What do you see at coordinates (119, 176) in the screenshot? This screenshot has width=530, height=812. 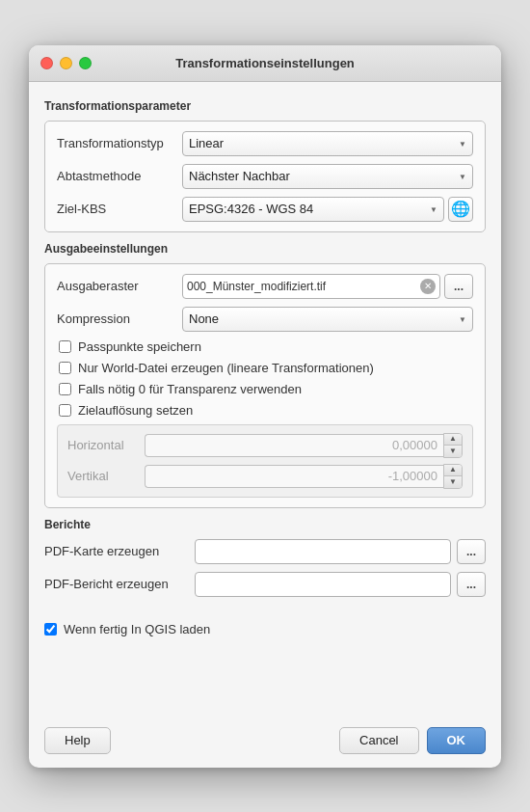 I see `abtastmethode-label: Abtastmethode` at bounding box center [119, 176].